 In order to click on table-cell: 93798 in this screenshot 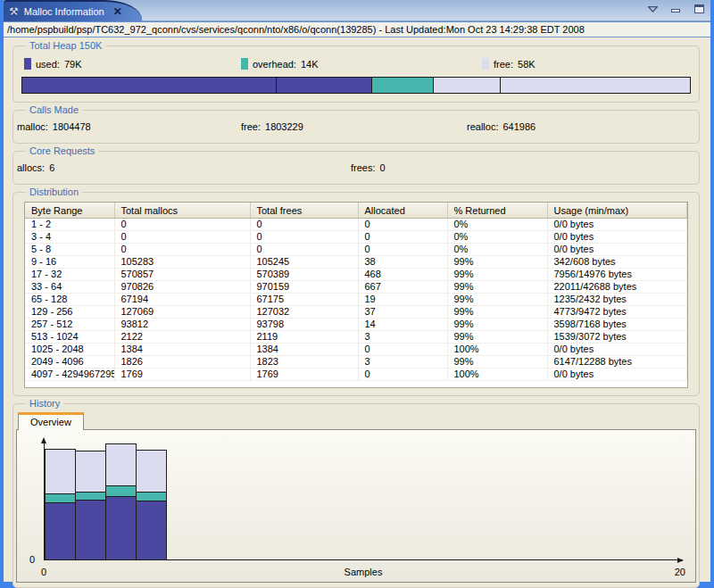, I will do `click(303, 325)`.